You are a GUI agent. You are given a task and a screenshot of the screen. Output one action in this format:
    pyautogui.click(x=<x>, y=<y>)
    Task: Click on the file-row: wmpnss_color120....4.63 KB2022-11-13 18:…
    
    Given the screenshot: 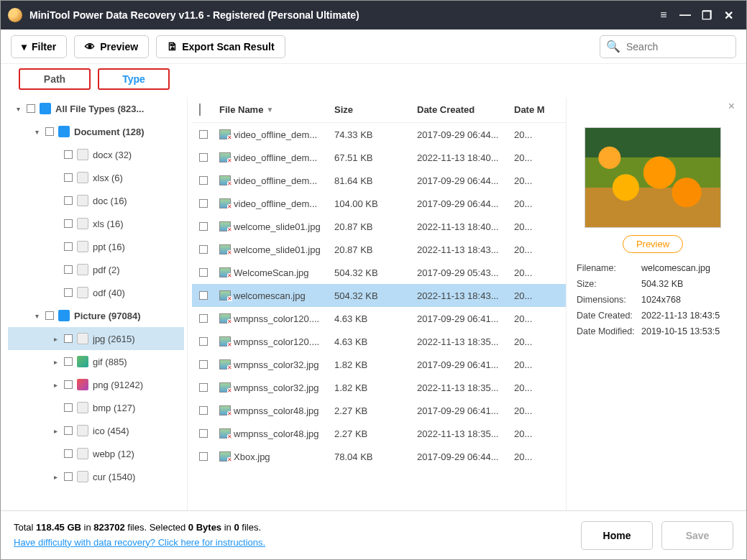 What is the action you would take?
    pyautogui.click(x=379, y=341)
    